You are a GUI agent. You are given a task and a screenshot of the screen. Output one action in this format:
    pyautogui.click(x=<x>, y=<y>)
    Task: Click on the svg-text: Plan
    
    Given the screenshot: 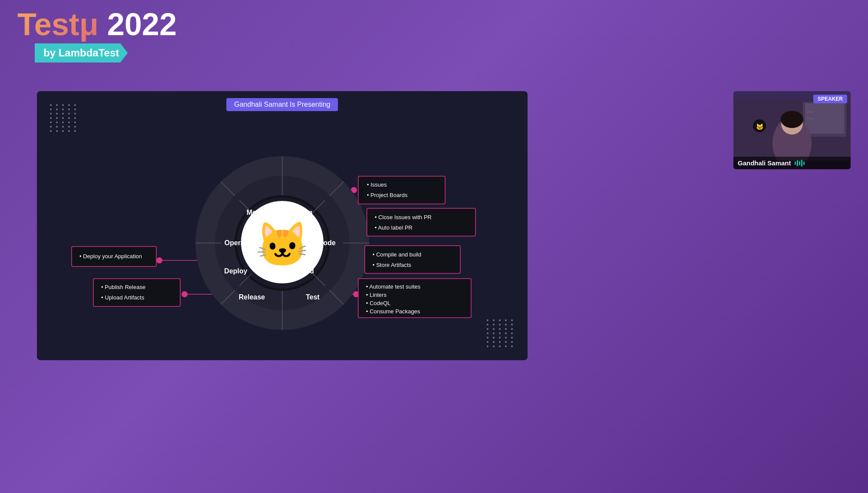 What is the action you would take?
    pyautogui.click(x=305, y=213)
    